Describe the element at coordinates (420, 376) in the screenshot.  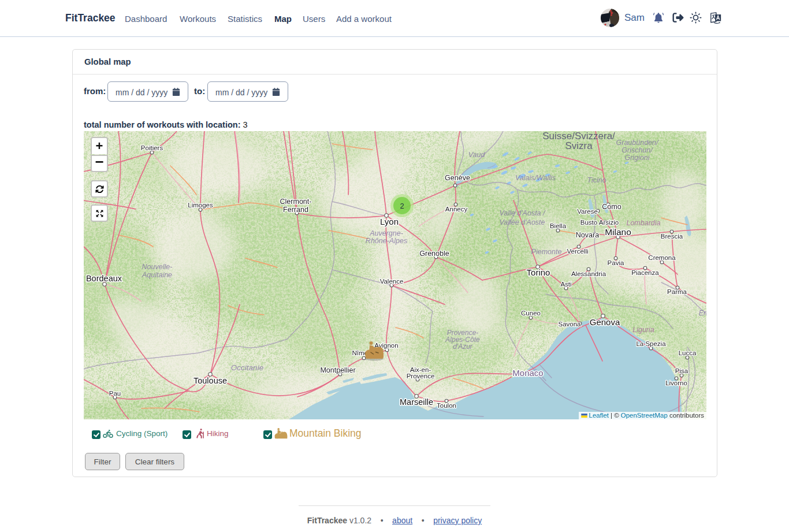
I see `svg-text: Provence` at that location.